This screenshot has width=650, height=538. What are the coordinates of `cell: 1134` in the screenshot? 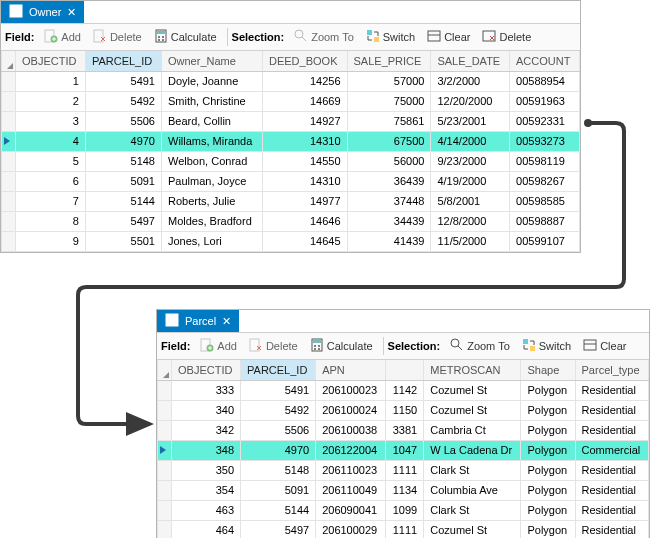 It's located at (404, 490).